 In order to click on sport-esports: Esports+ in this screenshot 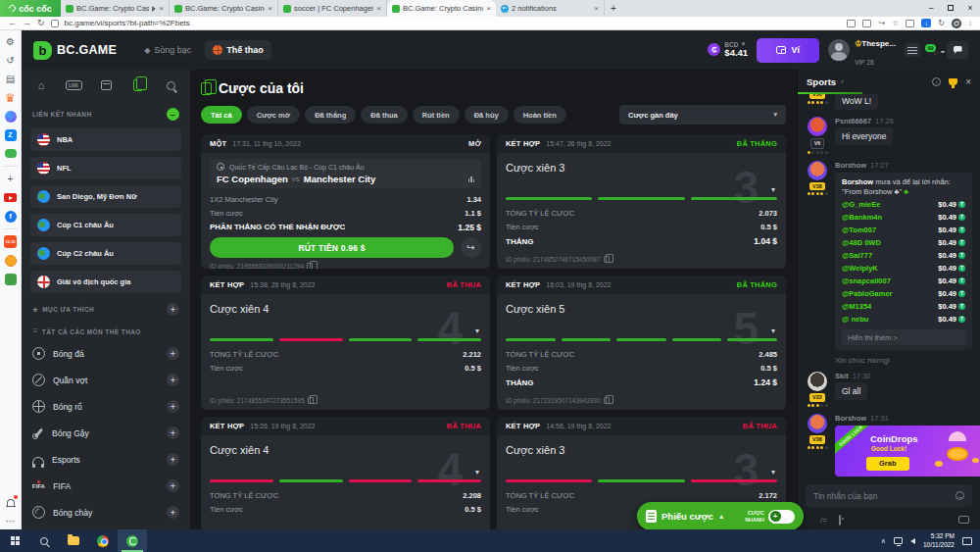, I will do `click(106, 459)`.